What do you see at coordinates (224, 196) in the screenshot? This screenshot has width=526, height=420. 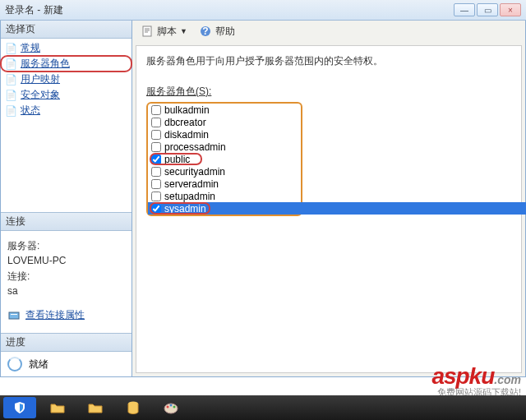 I see `role-setupadmin: setupadmin` at bounding box center [224, 196].